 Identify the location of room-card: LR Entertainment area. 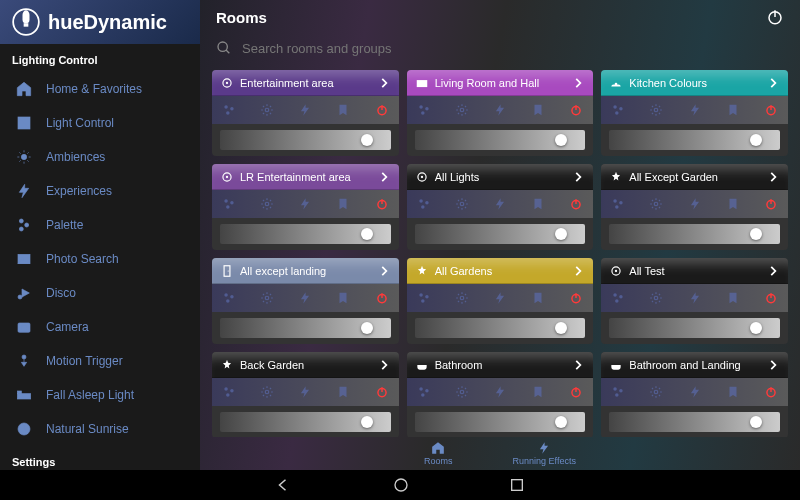
(306, 207).